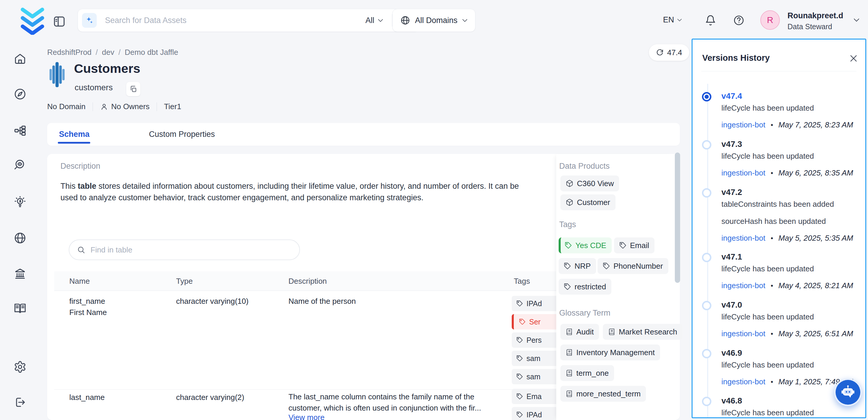 The height and width of the screenshot is (420, 868). I want to click on language-dropdown: EN, so click(673, 20).